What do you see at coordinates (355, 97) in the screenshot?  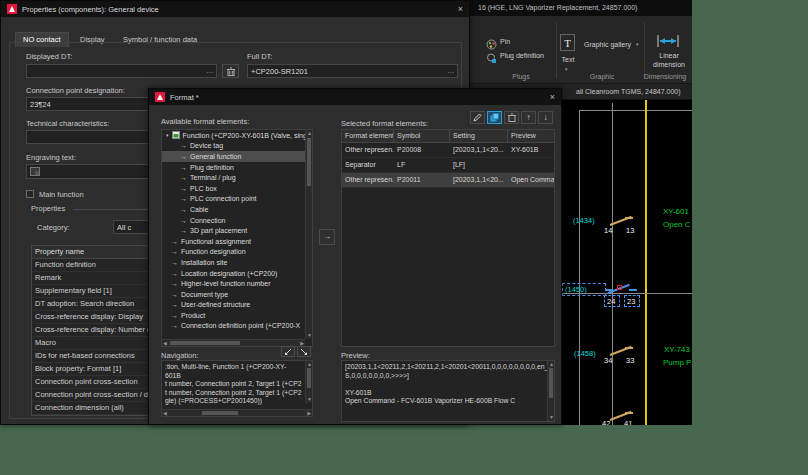 I see `format-dialog-titlebar: Format * ×` at bounding box center [355, 97].